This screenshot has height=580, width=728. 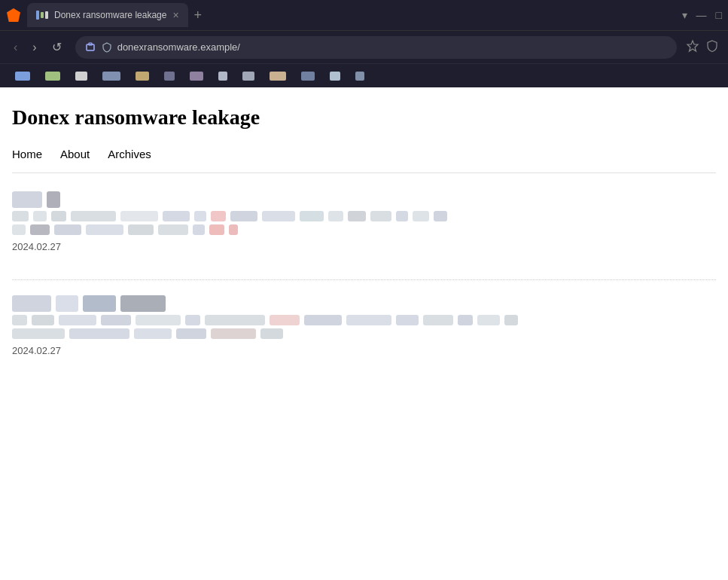 I want to click on nav-right-icons, so click(x=702, y=47).